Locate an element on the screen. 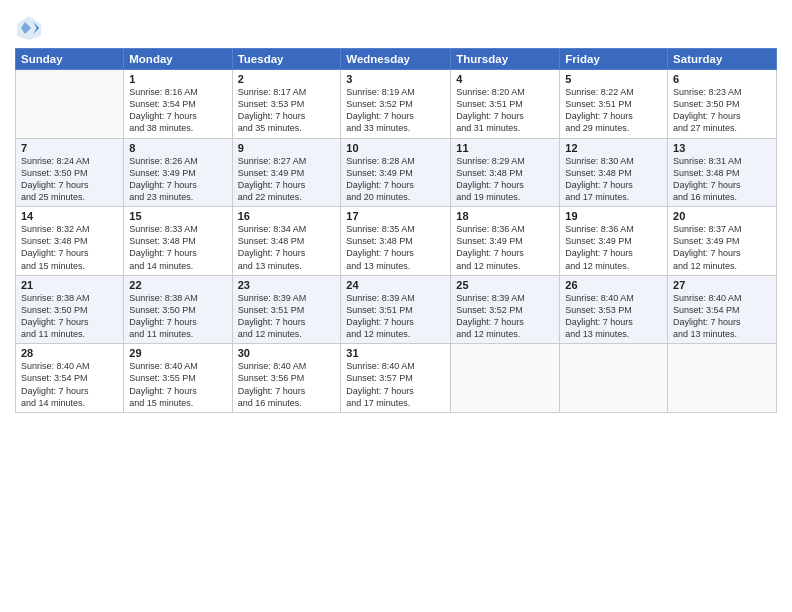 Image resolution: width=792 pixels, height=612 pixels. day-number: 5 is located at coordinates (614, 79).